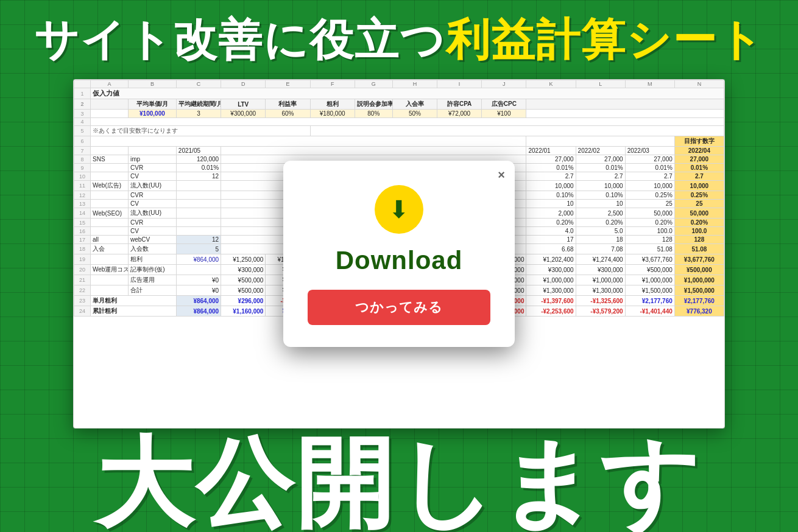  What do you see at coordinates (399, 254) in the screenshot?
I see `download-modal: × ⬇ Download つかってみる` at bounding box center [399, 254].